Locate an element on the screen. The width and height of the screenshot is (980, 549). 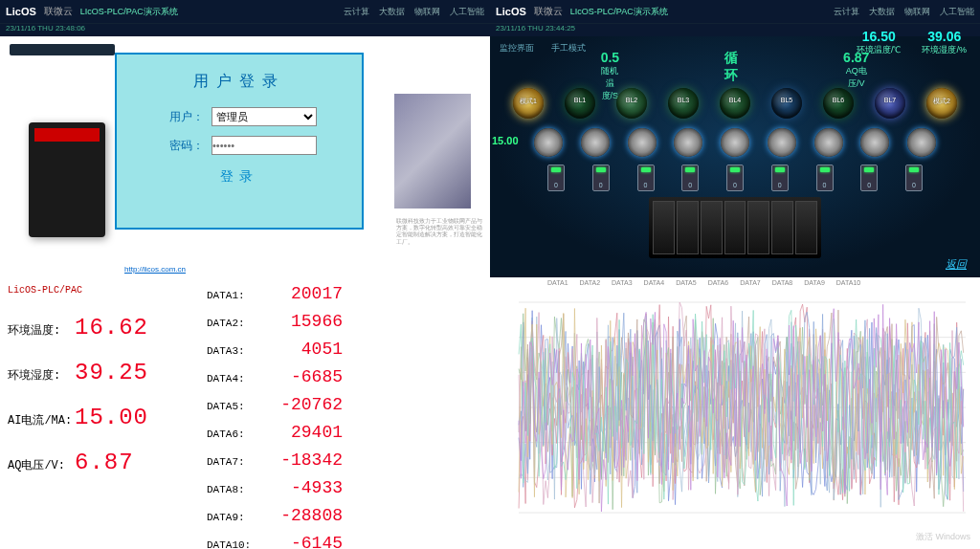
data5-value: -20762 is located at coordinates (303, 405).